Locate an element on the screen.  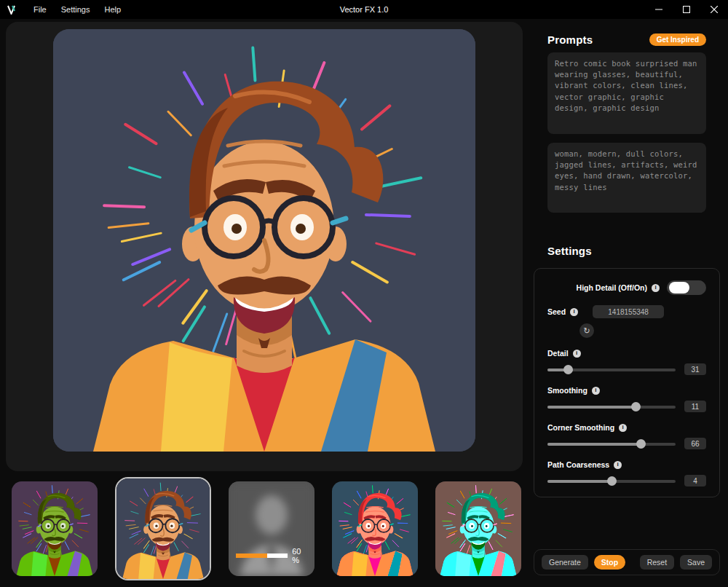
seed-refresh-button is located at coordinates (587, 331).